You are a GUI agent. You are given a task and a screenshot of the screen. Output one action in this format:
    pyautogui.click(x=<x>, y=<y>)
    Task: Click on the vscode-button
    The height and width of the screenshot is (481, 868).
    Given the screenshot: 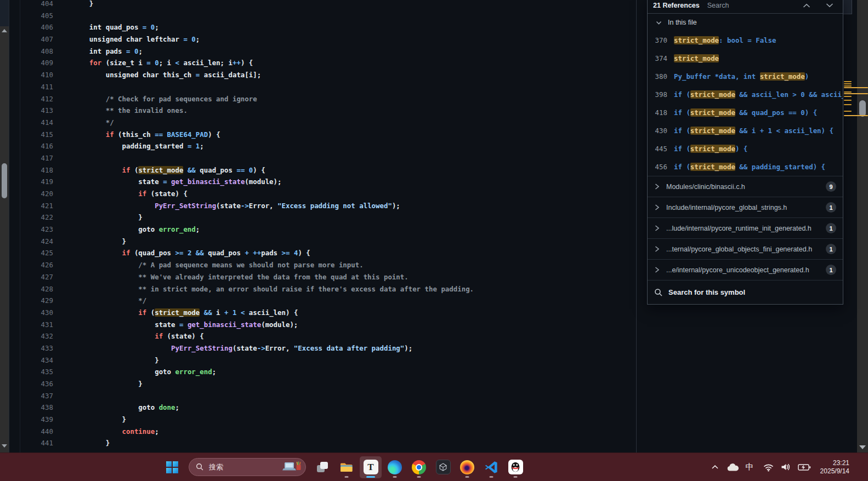 What is the action you would take?
    pyautogui.click(x=491, y=467)
    